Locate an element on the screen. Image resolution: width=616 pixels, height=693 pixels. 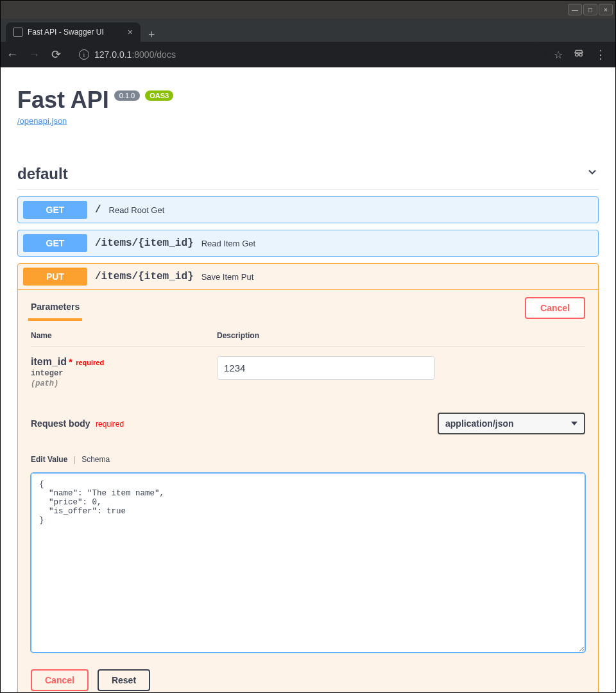
request-body-label: Request body is located at coordinates (60, 424).